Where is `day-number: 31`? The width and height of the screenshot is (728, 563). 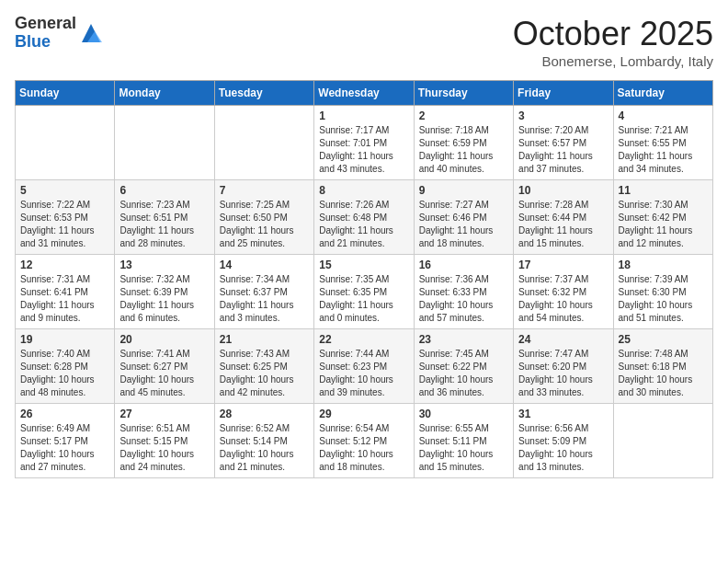 day-number: 31 is located at coordinates (563, 414).